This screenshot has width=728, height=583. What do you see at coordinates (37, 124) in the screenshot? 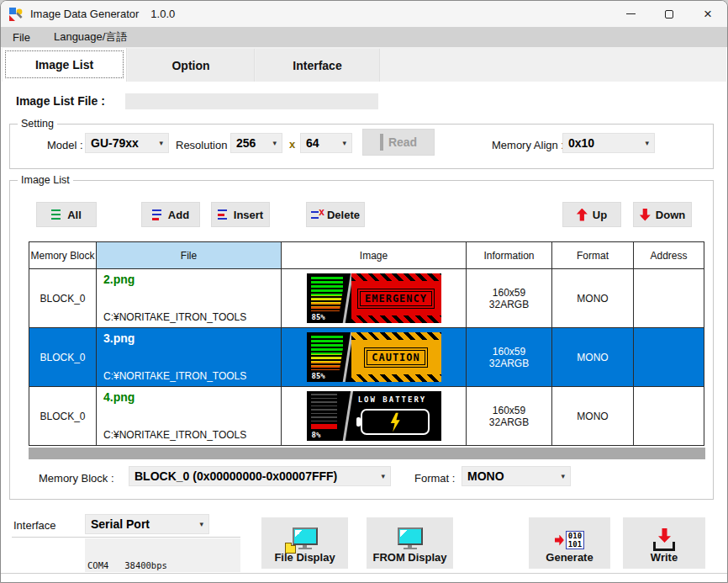
I see `setting-group-label: Setting` at bounding box center [37, 124].